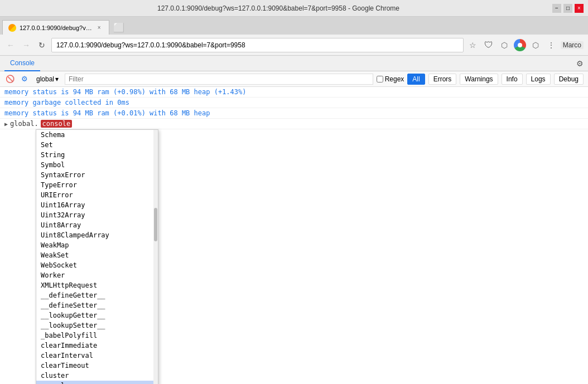 Image resolution: width=588 pixels, height=384 pixels. Describe the element at coordinates (294, 124) in the screenshot. I see `global-input-line: ▶ global.console` at that location.